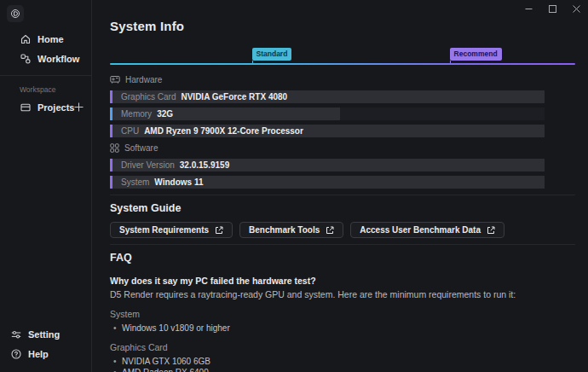 The width and height of the screenshot is (588, 372). Describe the element at coordinates (343, 208) in the screenshot. I see `system-guide-title: System Guide` at that location.